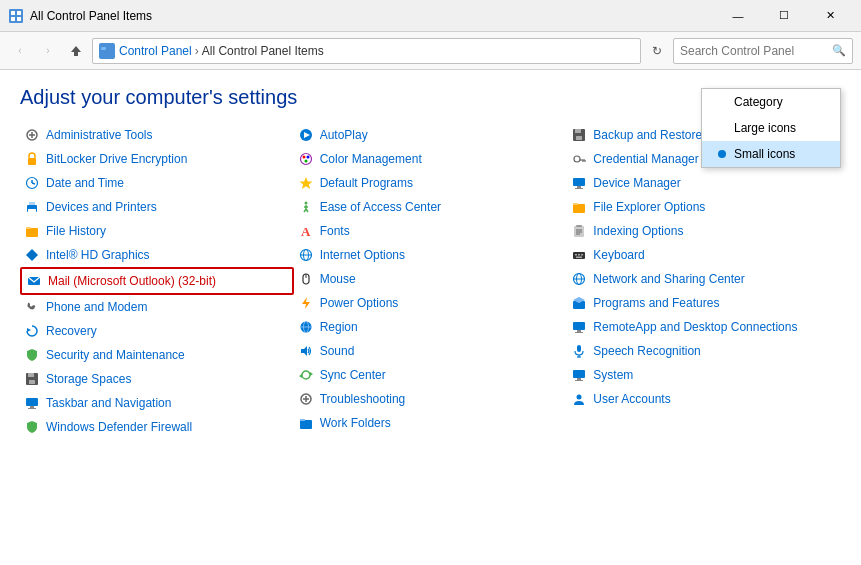  I want to click on up-button, so click(76, 51).